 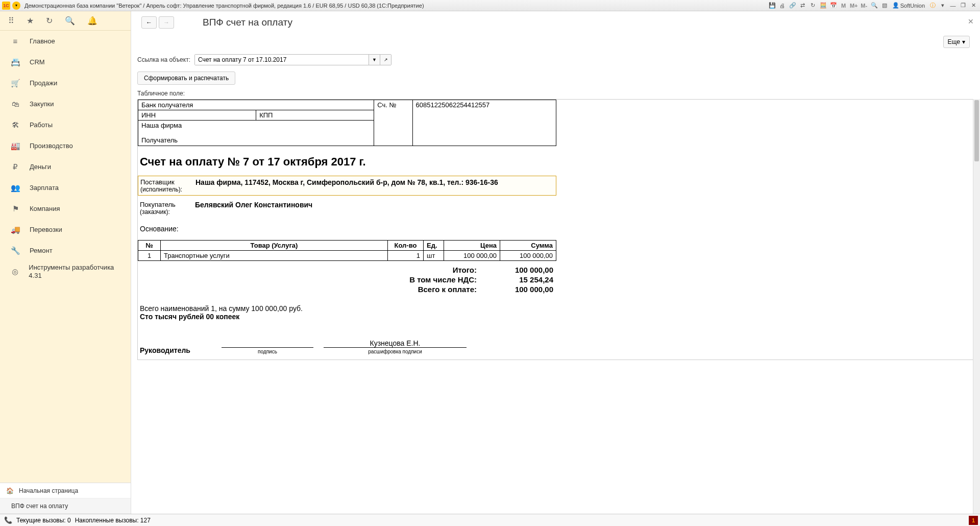 I want to click on supplier-block: Поставщик(исполнитель): Наша фирма, 1174…, so click(x=347, y=186).